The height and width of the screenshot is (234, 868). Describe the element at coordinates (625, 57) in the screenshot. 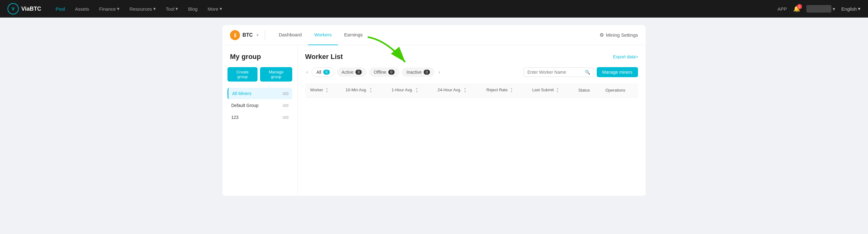

I see `export-data-link: Export data>` at that location.